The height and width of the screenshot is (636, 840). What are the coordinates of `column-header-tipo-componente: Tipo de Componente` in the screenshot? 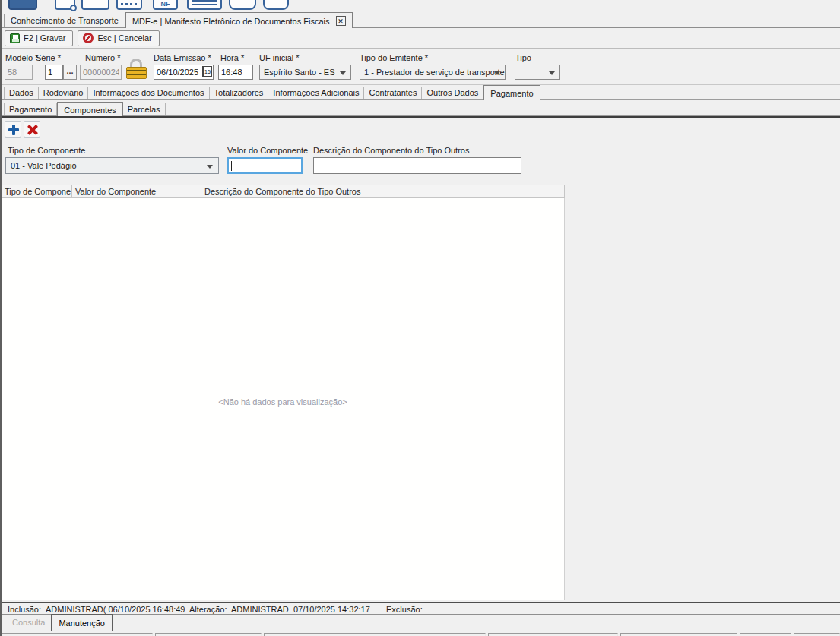 It's located at (36, 191).